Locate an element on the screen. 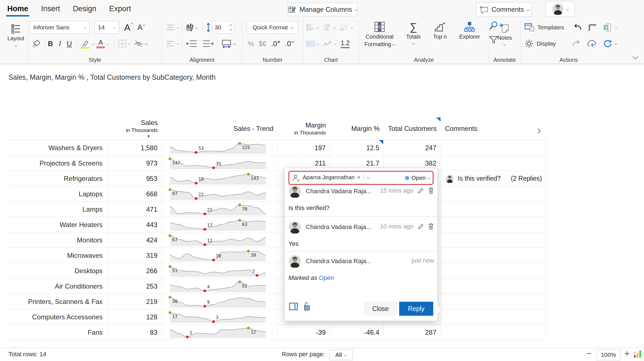  display-button: Display is located at coordinates (545, 44).